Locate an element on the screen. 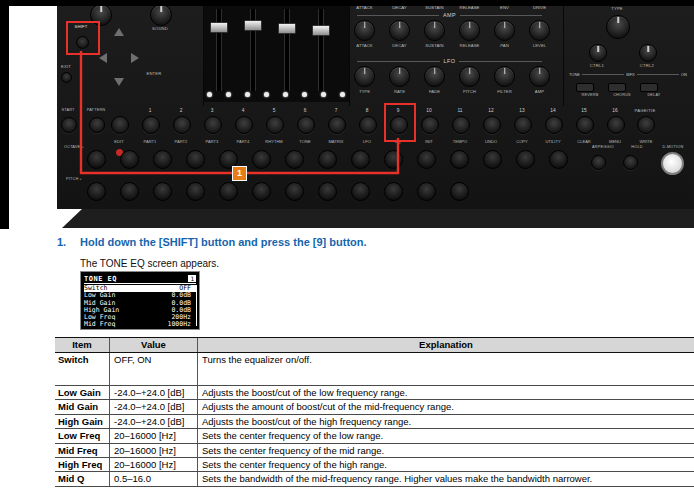 This screenshot has width=694, height=500. cell-explanation: Adjusts the boost/cut of the low frequen… is located at coordinates (446, 392).